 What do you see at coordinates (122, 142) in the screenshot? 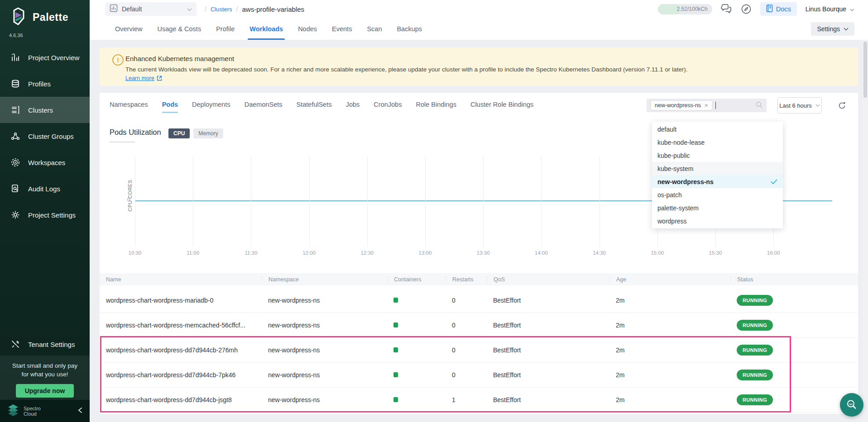
I see `chart-title-underline` at bounding box center [122, 142].